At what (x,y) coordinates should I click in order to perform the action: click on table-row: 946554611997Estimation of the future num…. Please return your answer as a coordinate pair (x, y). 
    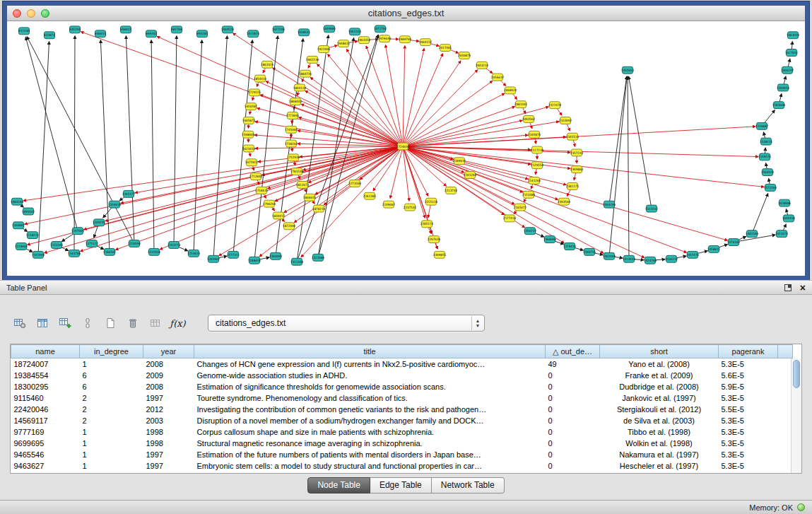
    Looking at the image, I should click on (402, 455).